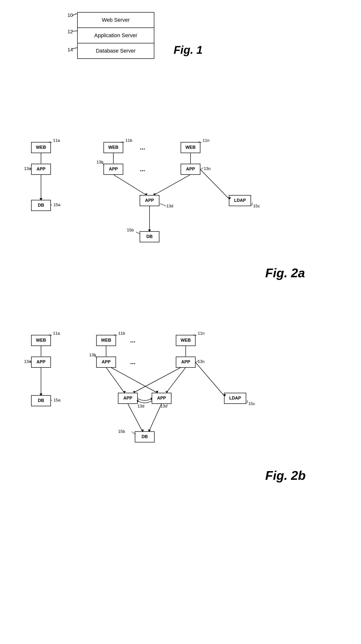 The width and height of the screenshot is (361, 644). Describe the element at coordinates (116, 36) in the screenshot. I see `fig1-box: Web Server Application Server Database S…` at that location.